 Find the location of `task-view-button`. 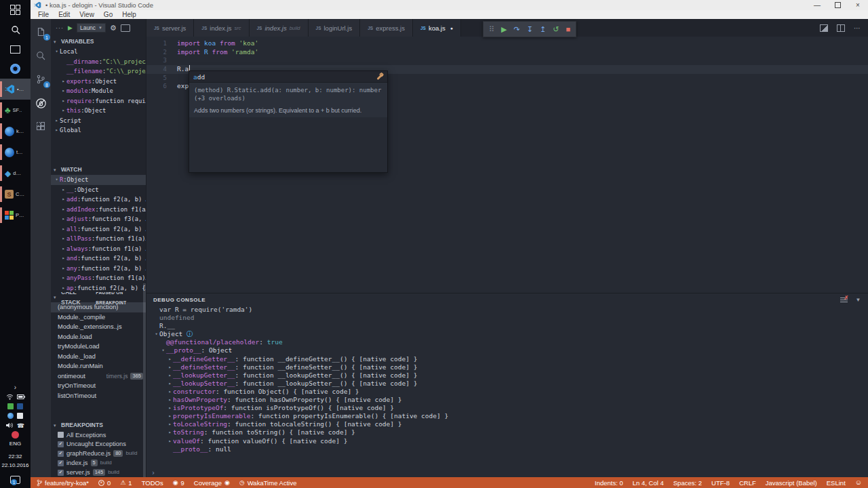

task-view-button is located at coordinates (15, 49).